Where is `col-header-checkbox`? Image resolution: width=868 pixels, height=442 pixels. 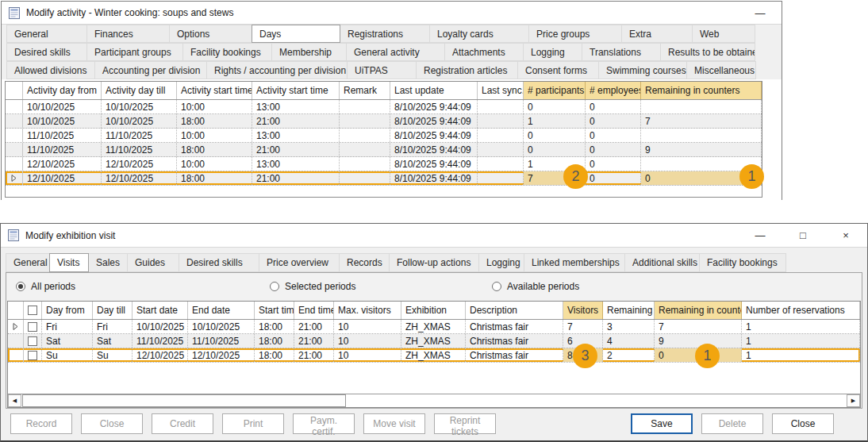
col-header-checkbox is located at coordinates (33, 310).